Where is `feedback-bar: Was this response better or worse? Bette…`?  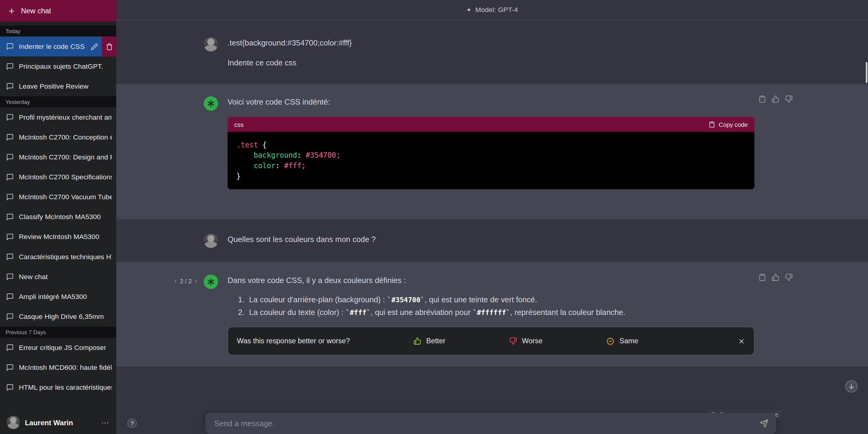
feedback-bar: Was this response better or worse? Bette… is located at coordinates (491, 341).